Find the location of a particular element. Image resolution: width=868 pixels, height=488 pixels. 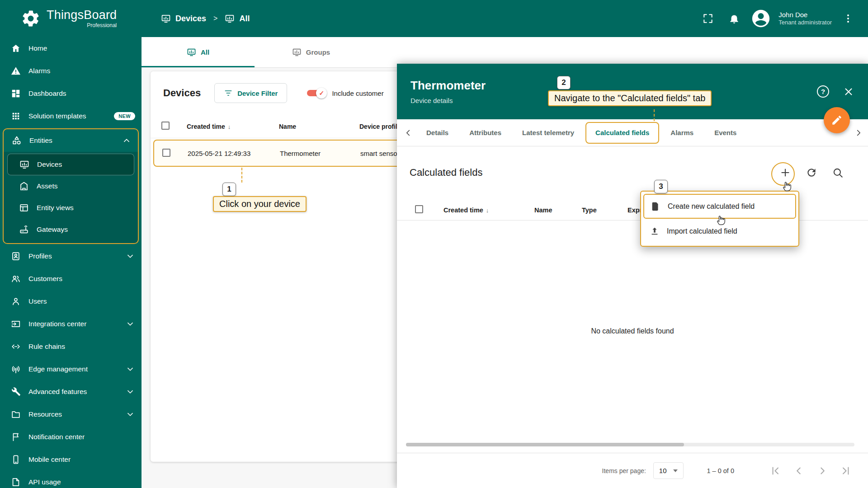

sidebar-item-entity-views: Entity views is located at coordinates (71, 208).